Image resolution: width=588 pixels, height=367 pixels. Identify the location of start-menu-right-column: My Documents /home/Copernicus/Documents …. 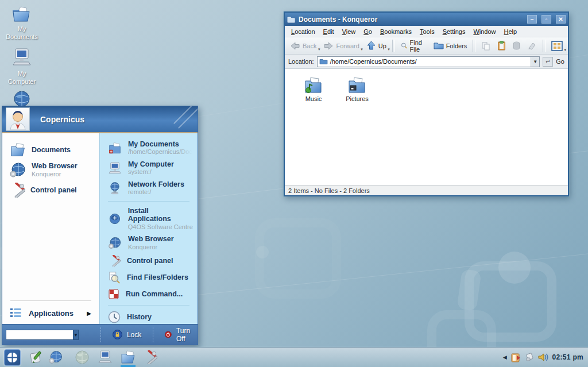
(148, 229).